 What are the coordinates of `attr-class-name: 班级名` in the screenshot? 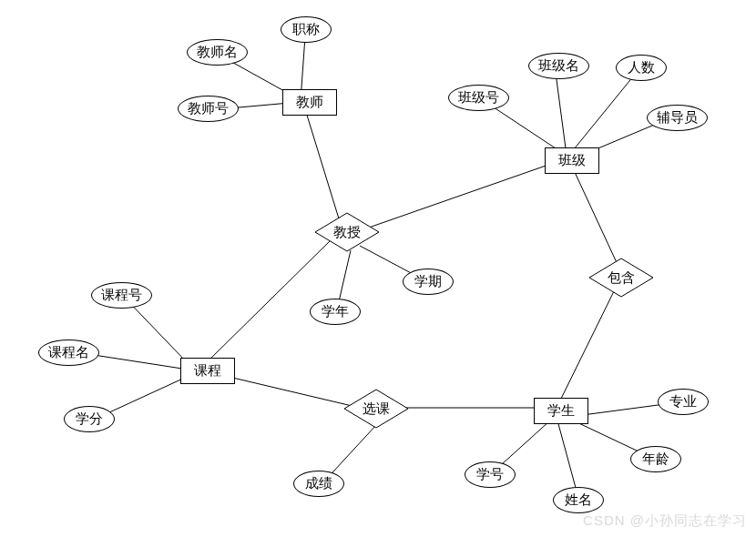 It's located at (559, 66).